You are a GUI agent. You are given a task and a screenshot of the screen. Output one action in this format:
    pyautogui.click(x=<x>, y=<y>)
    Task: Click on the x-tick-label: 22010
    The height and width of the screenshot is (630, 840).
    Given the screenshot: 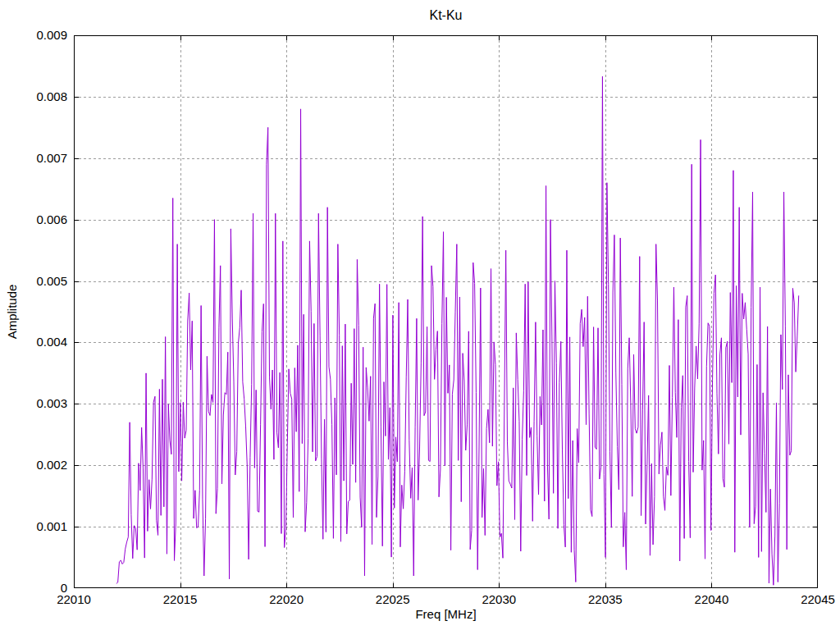 What is the action you would take?
    pyautogui.click(x=74, y=600)
    